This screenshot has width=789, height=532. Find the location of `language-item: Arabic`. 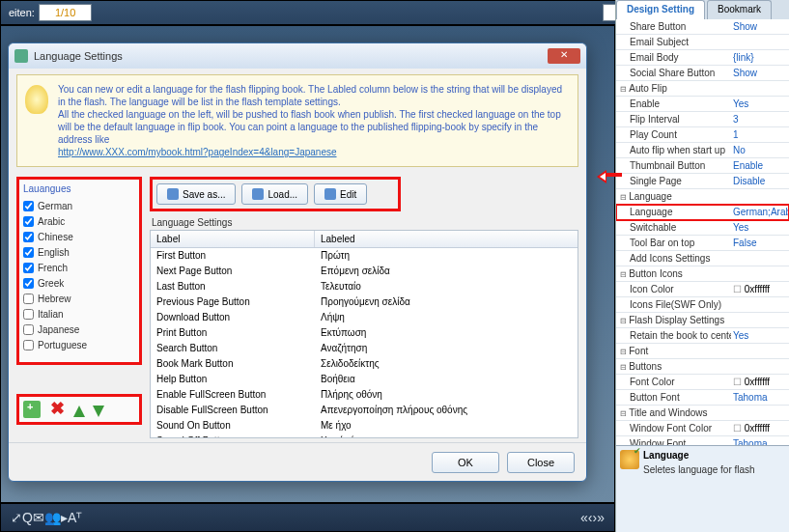

language-item: Arabic is located at coordinates (79, 221).